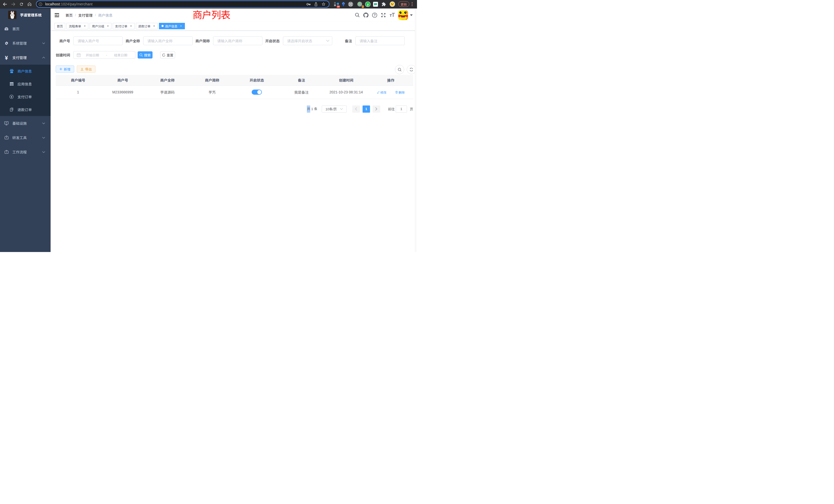 The width and height of the screenshot is (834, 504). What do you see at coordinates (168, 55) in the screenshot?
I see `reset-button: 重置` at bounding box center [168, 55].